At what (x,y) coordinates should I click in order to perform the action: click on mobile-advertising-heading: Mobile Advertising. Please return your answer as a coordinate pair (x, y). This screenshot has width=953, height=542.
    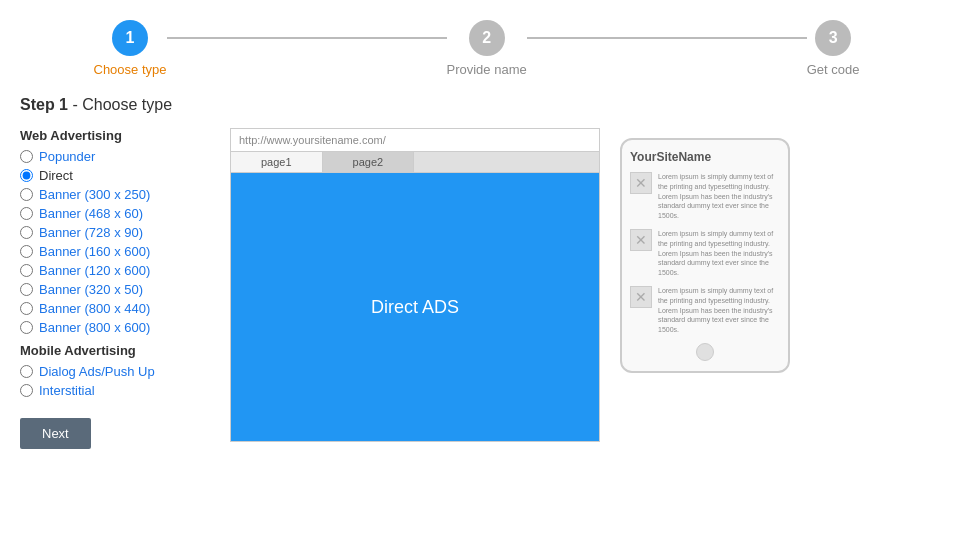
    Looking at the image, I should click on (115, 350).